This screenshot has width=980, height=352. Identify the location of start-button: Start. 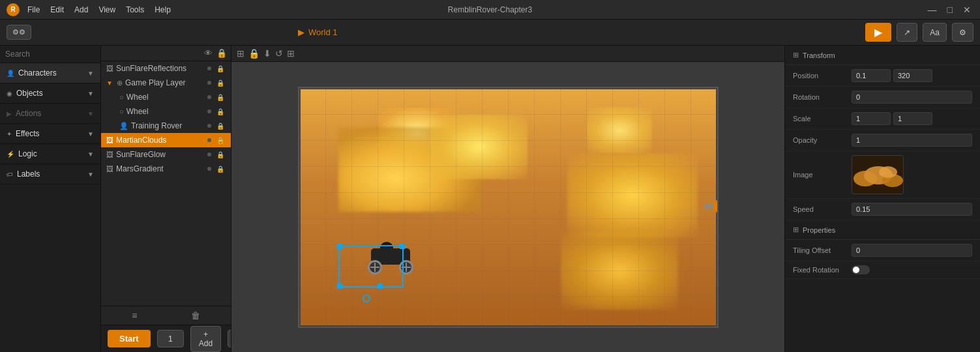
(129, 339).